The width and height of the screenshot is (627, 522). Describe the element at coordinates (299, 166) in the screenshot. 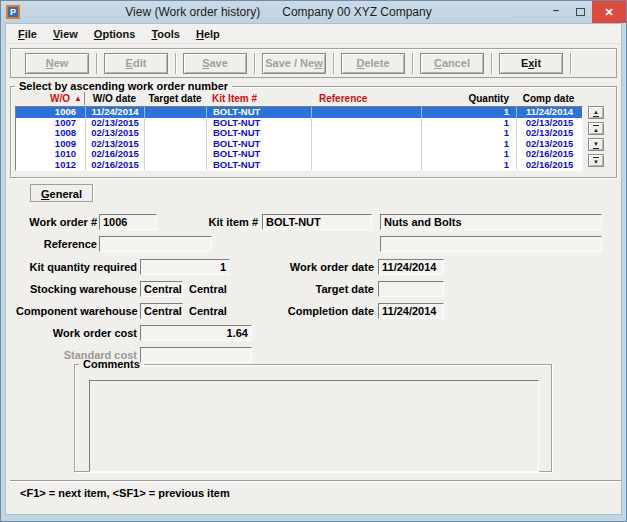

I see `table-row: 101202/16/2015BOLT-NUT102/16/2015` at that location.